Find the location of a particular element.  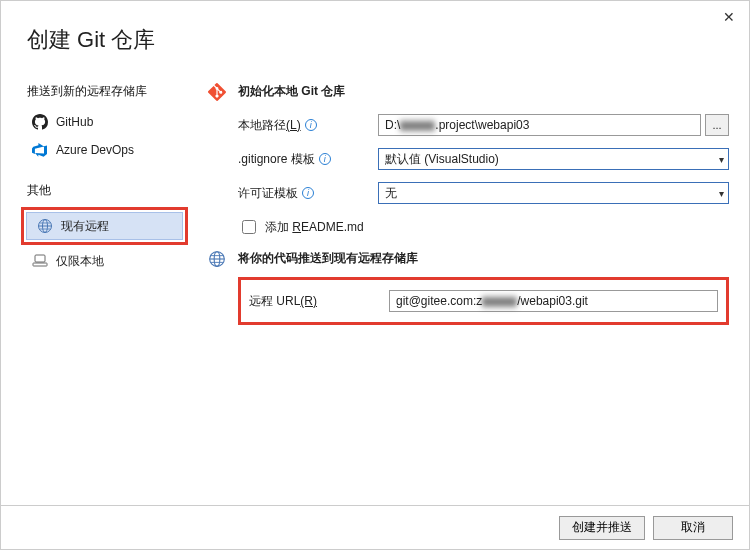

sidebar-item-existing-remote: 现有远程 is located at coordinates (104, 226).